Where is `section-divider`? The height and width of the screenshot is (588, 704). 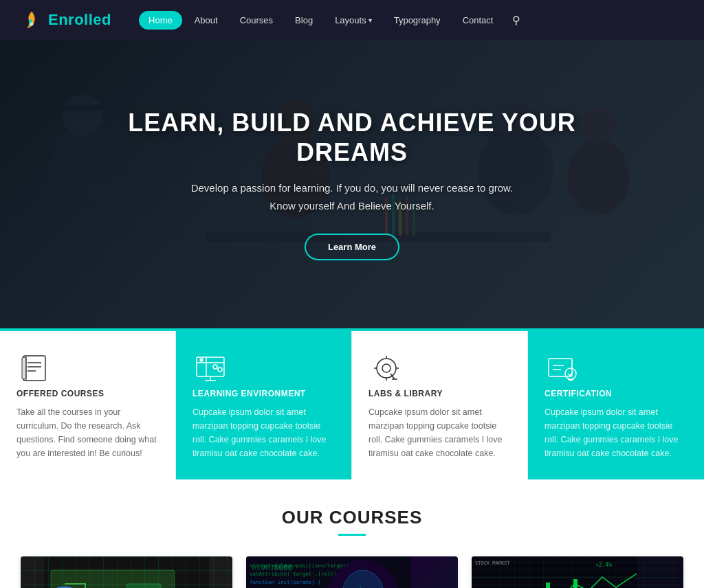 section-divider is located at coordinates (352, 534).